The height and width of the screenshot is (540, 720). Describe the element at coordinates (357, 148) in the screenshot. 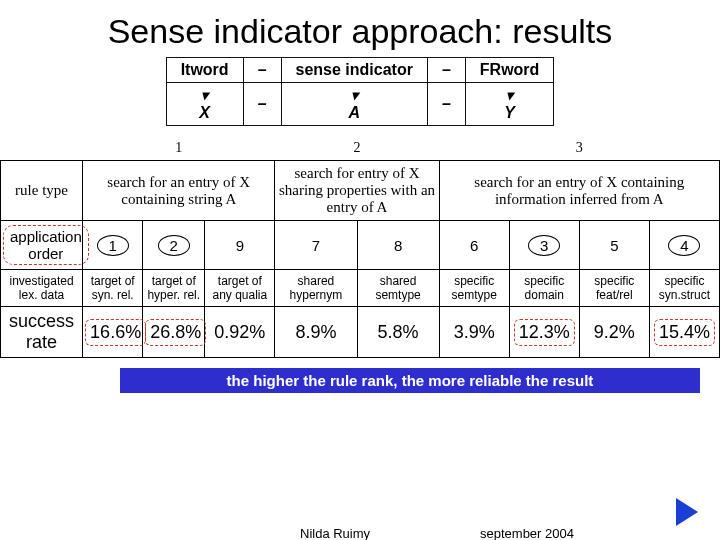

I see `group-2: 2` at that location.